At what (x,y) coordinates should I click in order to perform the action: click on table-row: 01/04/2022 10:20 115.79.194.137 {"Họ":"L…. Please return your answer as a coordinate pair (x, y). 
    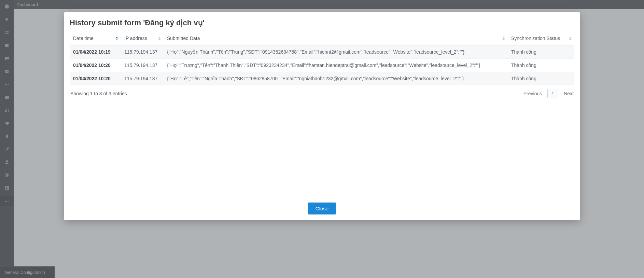
    Looking at the image, I should click on (322, 79).